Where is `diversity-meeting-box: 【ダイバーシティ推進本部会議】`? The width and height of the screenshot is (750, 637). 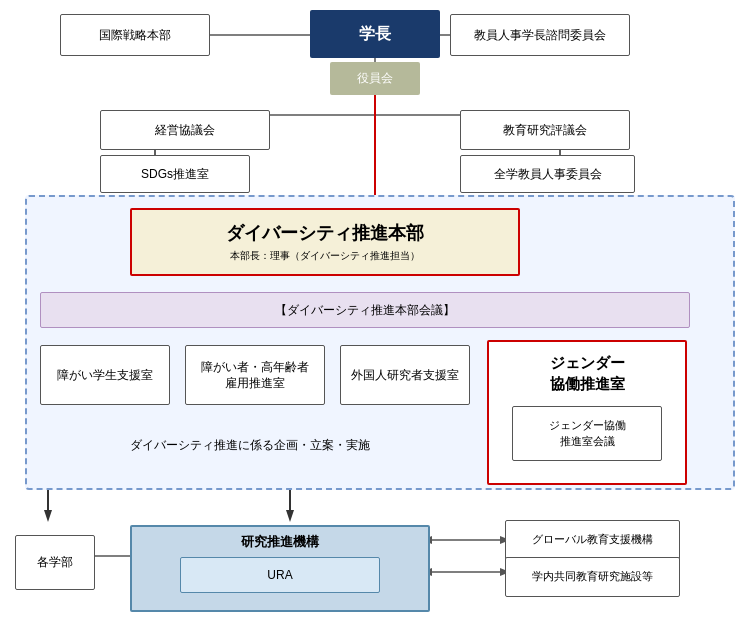
diversity-meeting-box: 【ダイバーシティ推進本部会議】 is located at coordinates (365, 310).